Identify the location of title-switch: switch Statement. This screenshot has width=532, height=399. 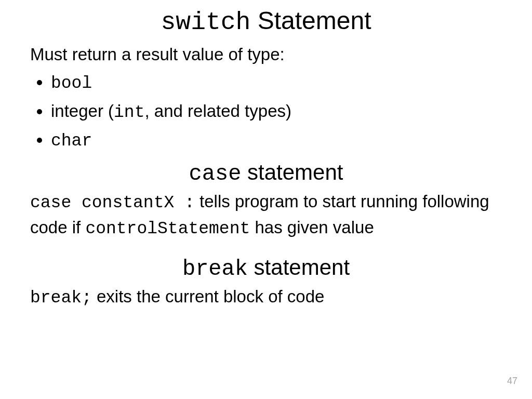
(266, 22).